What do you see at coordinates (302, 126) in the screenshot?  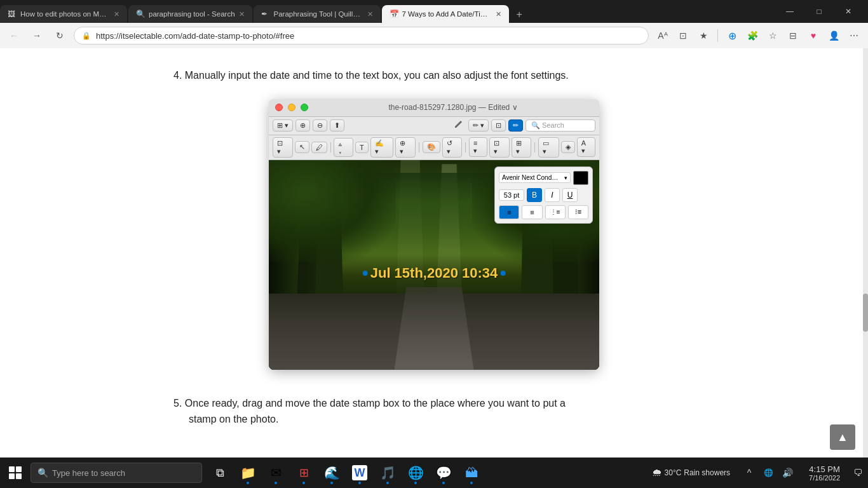 I see `zoom-in-btn: ⊕` at bounding box center [302, 126].